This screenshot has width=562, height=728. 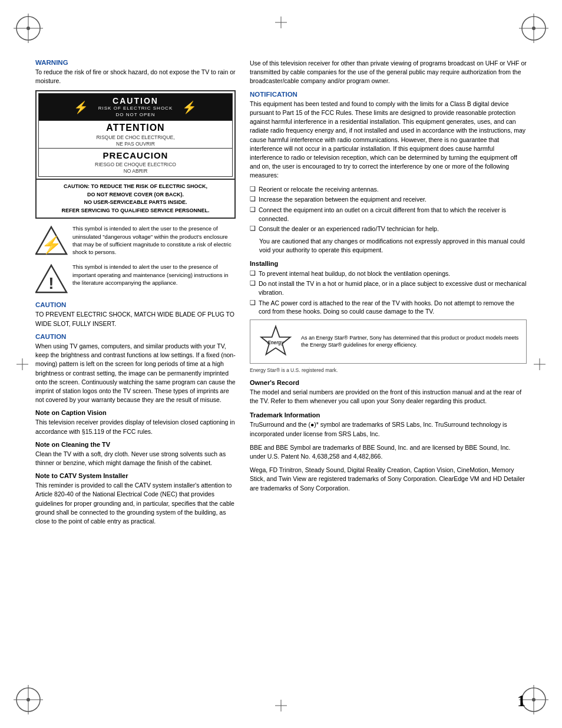 What do you see at coordinates (388, 288) in the screenshot?
I see `installing-list-item2: Do not install the TV in a hot or humid …` at bounding box center [388, 288].